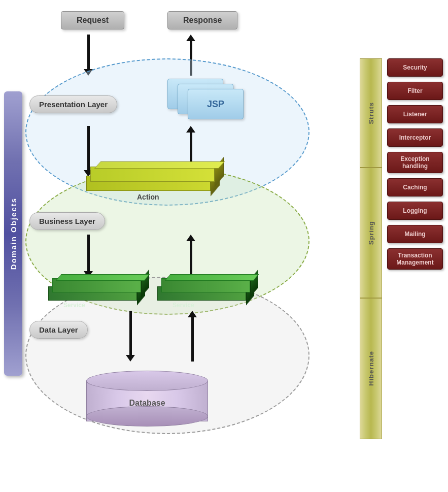 This screenshot has height=492, width=448. What do you see at coordinates (216, 104) in the screenshot?
I see `jsp-box-front: JSP` at bounding box center [216, 104].